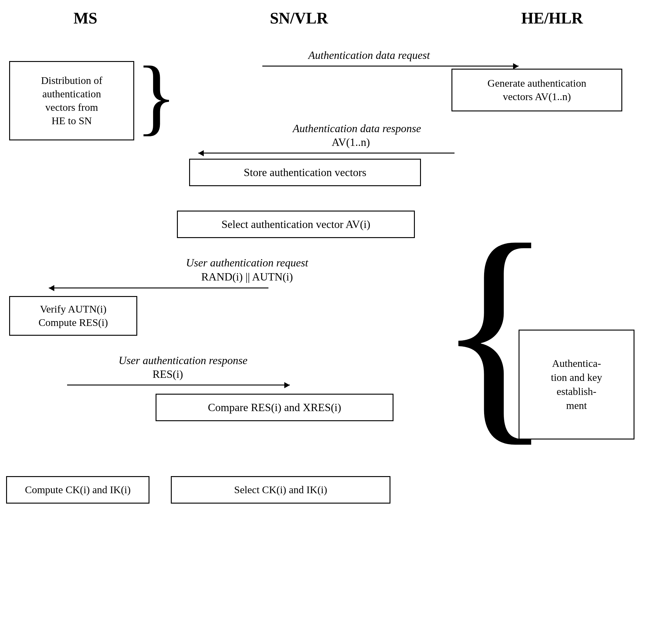 This screenshot has width=672, height=622. I want to click on verify-box: Verify AUTN(i) Compute RES(i), so click(73, 316).